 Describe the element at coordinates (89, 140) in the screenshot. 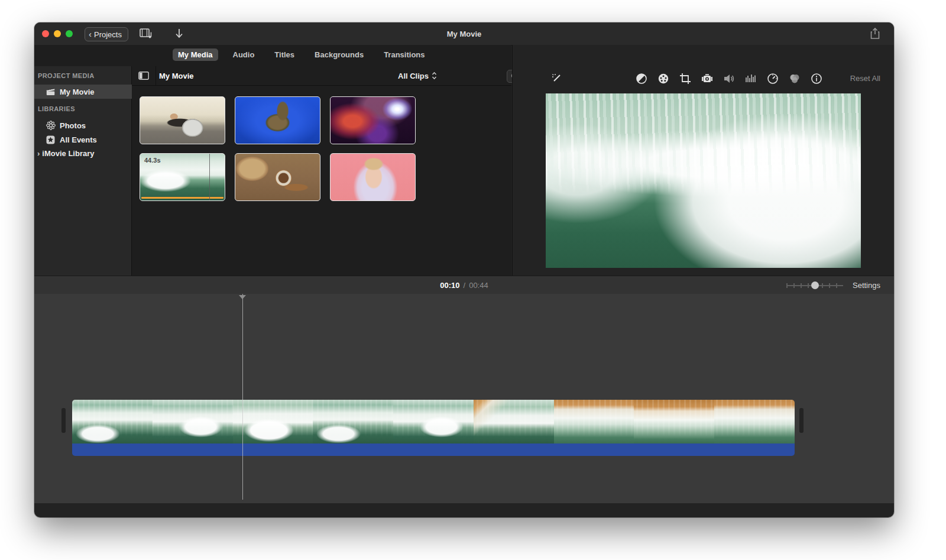

I see `sidebar-item-all-events: All Events` at that location.